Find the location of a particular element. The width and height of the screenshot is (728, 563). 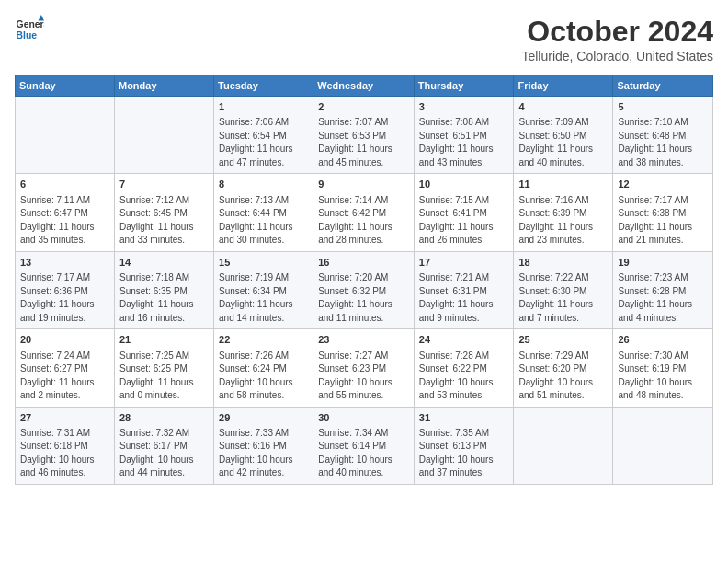

day-number: 15 is located at coordinates (263, 263).